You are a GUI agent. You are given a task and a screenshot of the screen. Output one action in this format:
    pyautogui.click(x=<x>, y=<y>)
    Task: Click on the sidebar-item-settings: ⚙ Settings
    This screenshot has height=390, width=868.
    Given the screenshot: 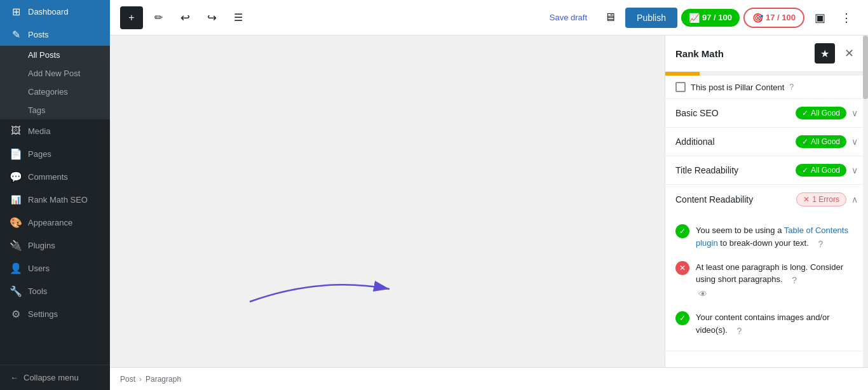 What is the action you would take?
    pyautogui.click(x=55, y=314)
    